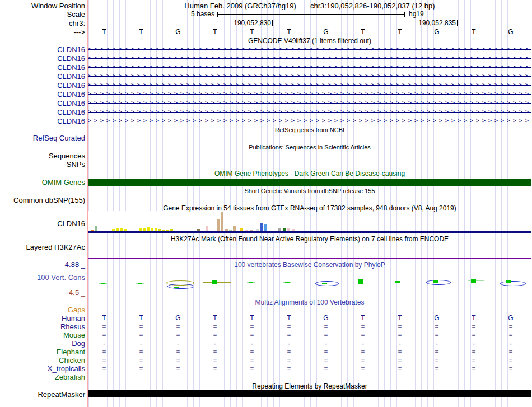  Describe the element at coordinates (64, 183) in the screenshot. I see `track-label-omim-genes: OMIM Genes` at that location.